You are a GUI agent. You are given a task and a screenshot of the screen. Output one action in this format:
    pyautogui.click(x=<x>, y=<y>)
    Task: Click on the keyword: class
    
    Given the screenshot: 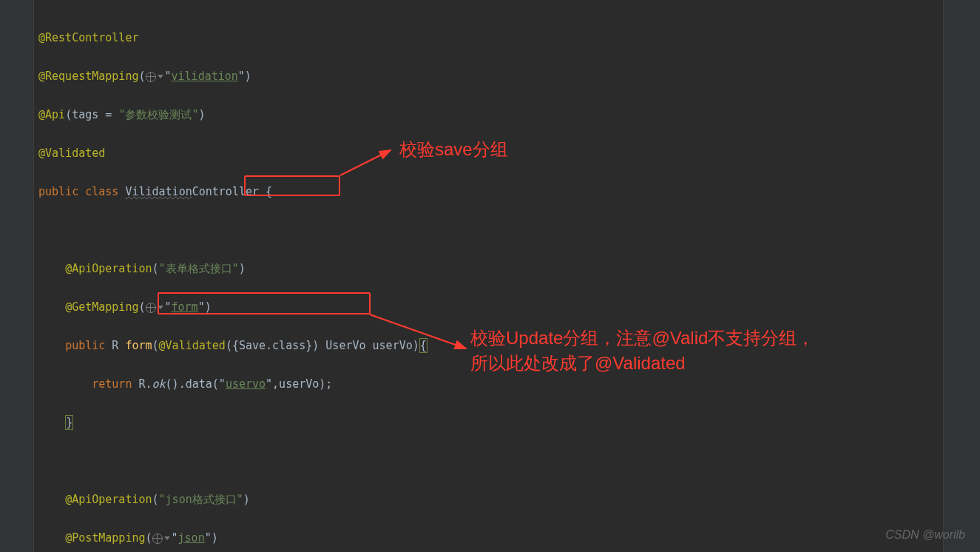 What is the action you would take?
    pyautogui.click(x=102, y=192)
    